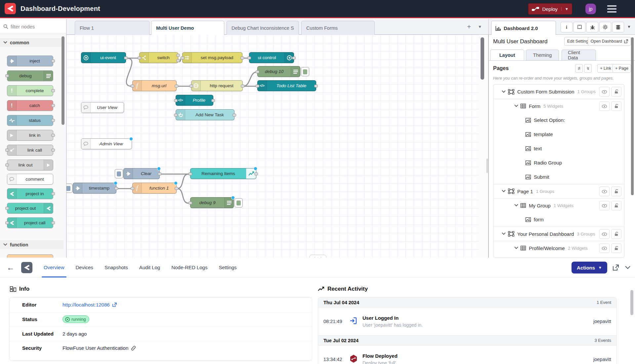 The width and height of the screenshot is (635, 364). I want to click on palette-search, so click(33, 26).